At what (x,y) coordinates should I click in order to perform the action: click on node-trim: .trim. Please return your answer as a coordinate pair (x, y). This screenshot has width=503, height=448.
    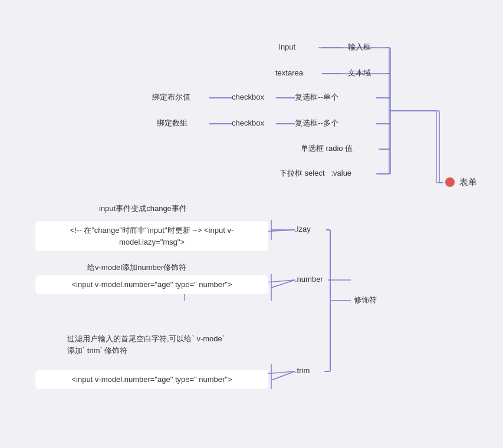
    Looking at the image, I should click on (302, 371).